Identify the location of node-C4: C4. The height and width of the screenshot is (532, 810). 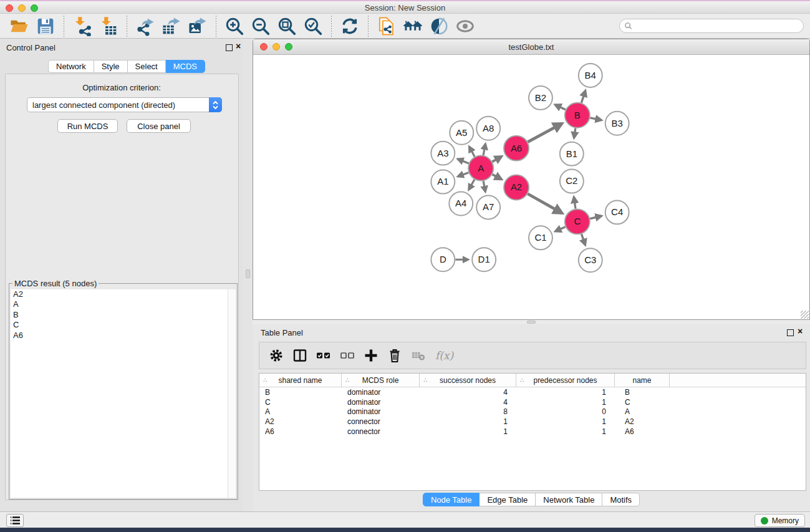
(617, 212).